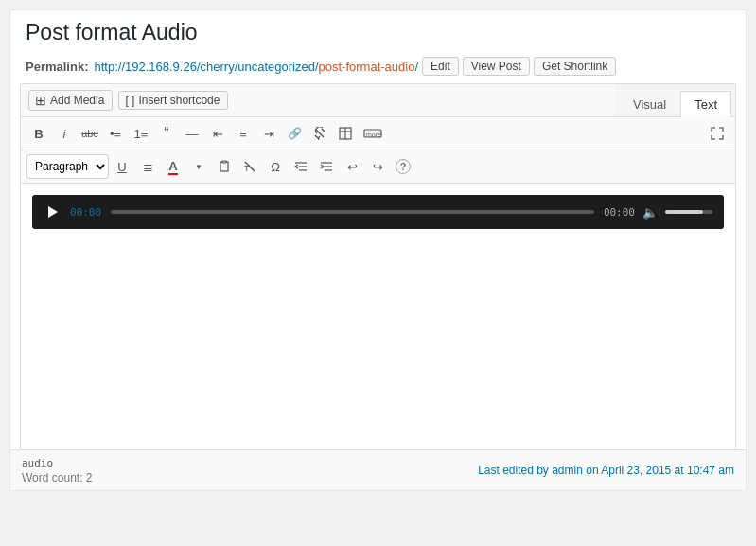  I want to click on italic-icon: i, so click(64, 134).